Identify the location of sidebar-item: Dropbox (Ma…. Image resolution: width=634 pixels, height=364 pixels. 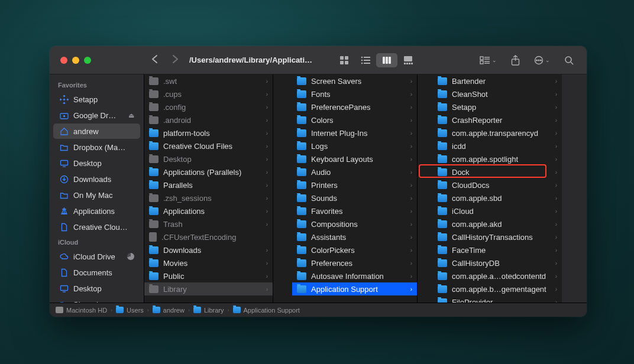
(97, 147).